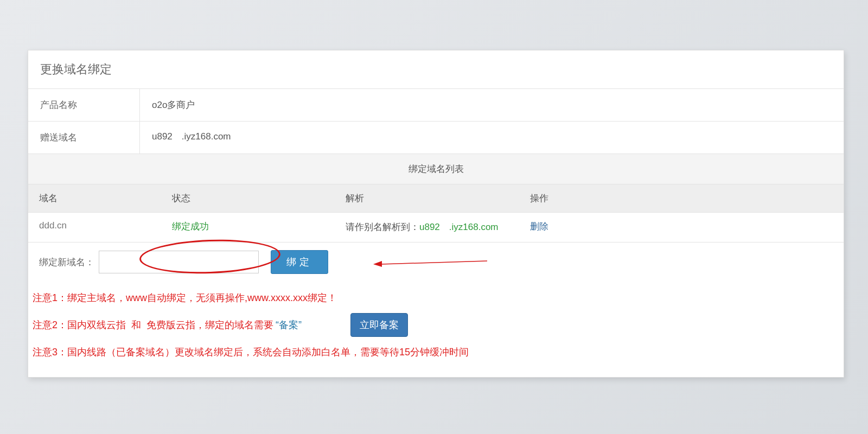 Image resolution: width=868 pixels, height=434 pixels. Describe the element at coordinates (67, 263) in the screenshot. I see `bind-label: 绑定新域名：` at that location.